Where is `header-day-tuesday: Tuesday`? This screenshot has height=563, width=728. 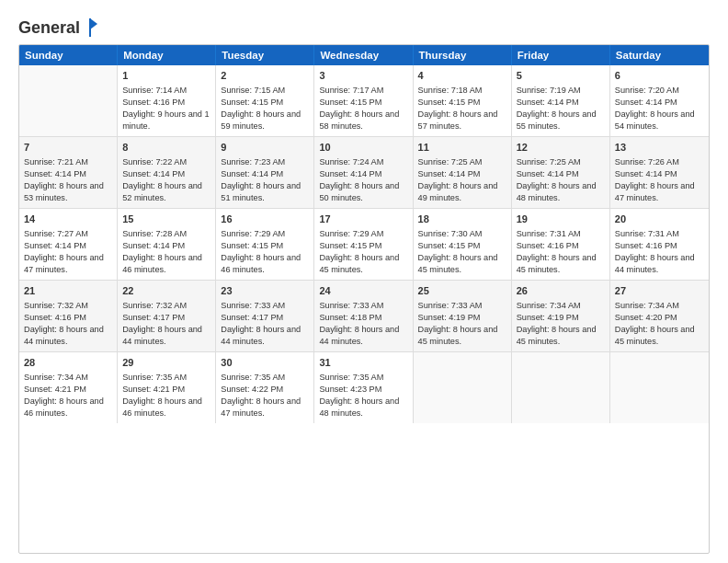 header-day-tuesday: Tuesday is located at coordinates (265, 55).